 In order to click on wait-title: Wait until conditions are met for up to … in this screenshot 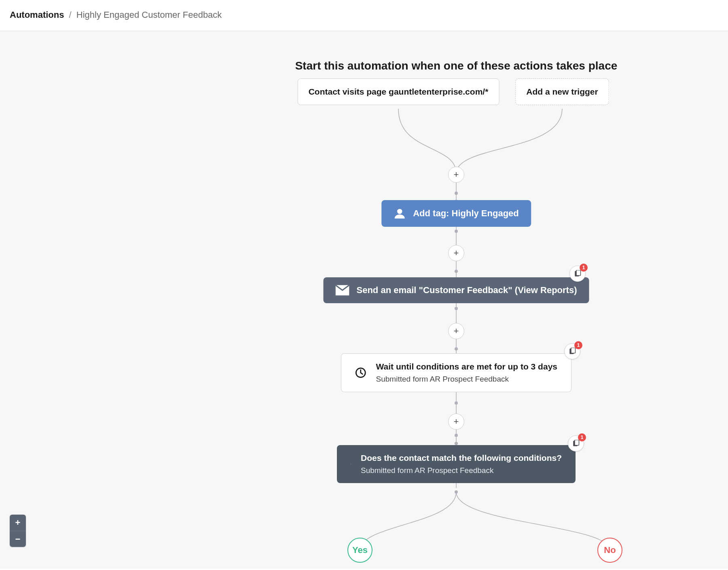, I will do `click(467, 367)`.